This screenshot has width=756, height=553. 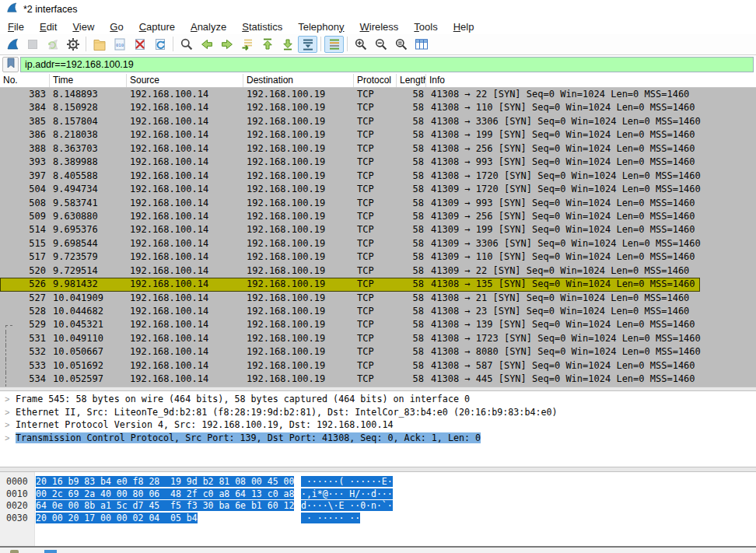 I want to click on cell-info: 41308 → 110 [SYN] Seq=0 Win=1024 Len=0 M…, so click(x=591, y=107).